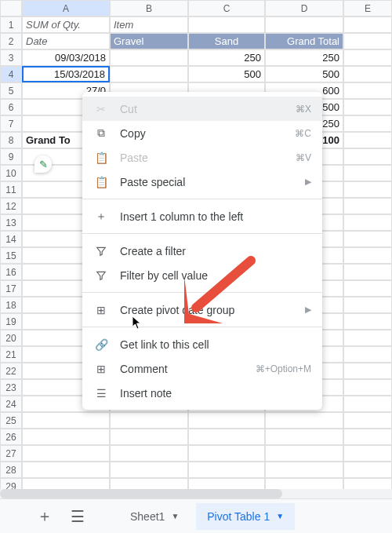 This screenshot has width=392, height=533. What do you see at coordinates (11, 124) in the screenshot?
I see `row-header: 7` at bounding box center [11, 124].